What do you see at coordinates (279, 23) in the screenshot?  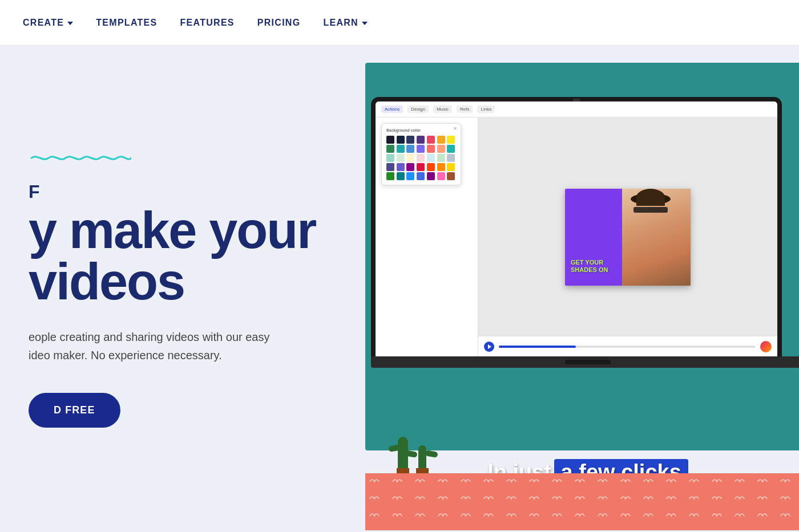 I see `nav-pricing-label: PRICING` at bounding box center [279, 23].